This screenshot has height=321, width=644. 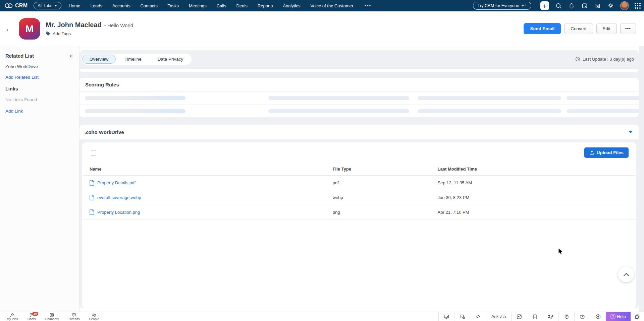 What do you see at coordinates (47, 6) in the screenshot?
I see `all-tabs-dropdown: All Tabs ▼` at bounding box center [47, 6].